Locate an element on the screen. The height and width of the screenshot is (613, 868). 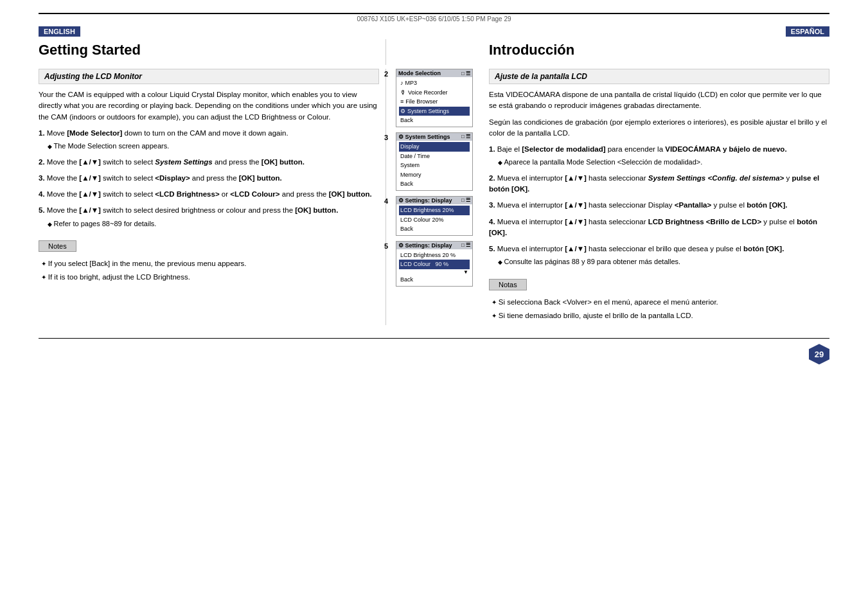
screen-2-body: ♪MP3 🎙Voice Recorder ≡File Browser ⚙Syst… is located at coordinates (434, 102).